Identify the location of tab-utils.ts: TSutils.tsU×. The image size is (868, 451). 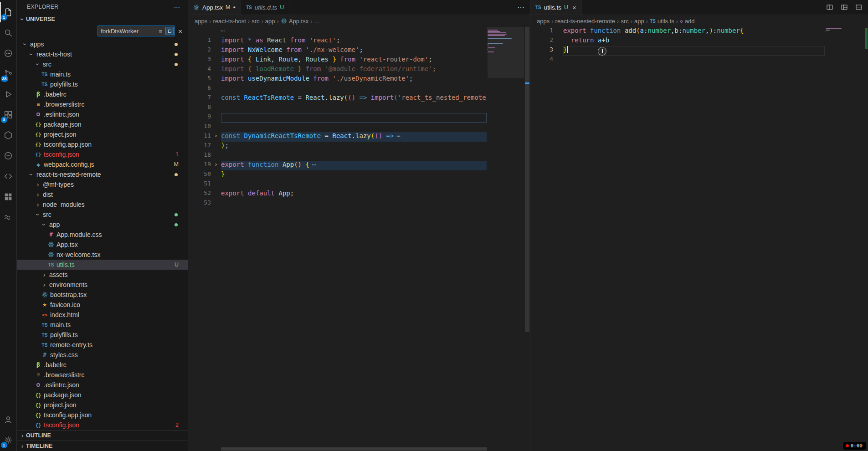
(556, 7).